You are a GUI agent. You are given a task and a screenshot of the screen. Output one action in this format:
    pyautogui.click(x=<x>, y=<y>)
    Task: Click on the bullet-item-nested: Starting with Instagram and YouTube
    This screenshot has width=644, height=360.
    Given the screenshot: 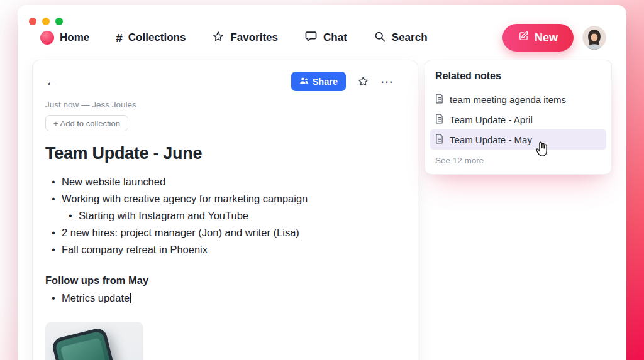 What is the action you would take?
    pyautogui.click(x=228, y=216)
    